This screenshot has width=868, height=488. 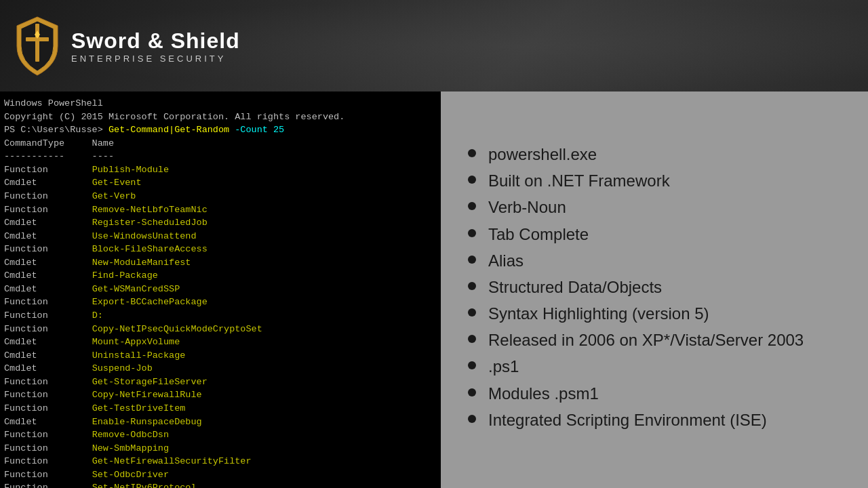 I want to click on terminal-line: Function Set-OdbcDriver, so click(x=220, y=475).